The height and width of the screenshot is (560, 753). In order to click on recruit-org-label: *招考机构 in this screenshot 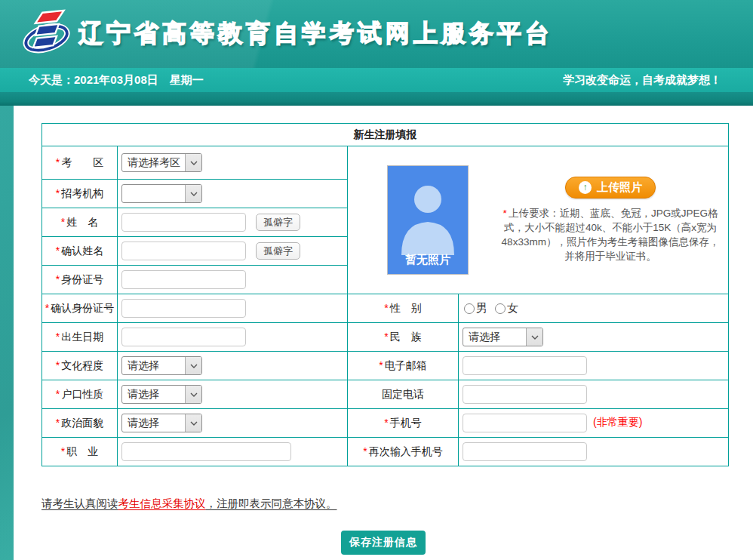, I will do `click(80, 194)`.